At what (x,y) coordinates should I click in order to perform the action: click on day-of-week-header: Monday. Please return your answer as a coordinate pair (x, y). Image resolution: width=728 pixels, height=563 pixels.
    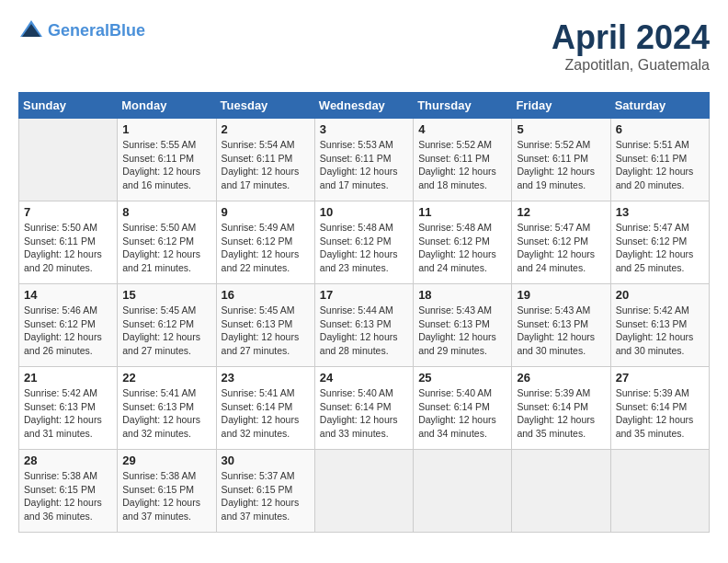
    Looking at the image, I should click on (167, 106).